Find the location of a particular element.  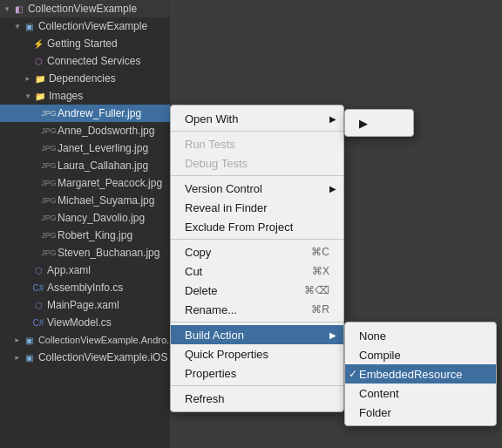

tree-item-connected-services: ⬡ Connected Services is located at coordinates (85, 61).